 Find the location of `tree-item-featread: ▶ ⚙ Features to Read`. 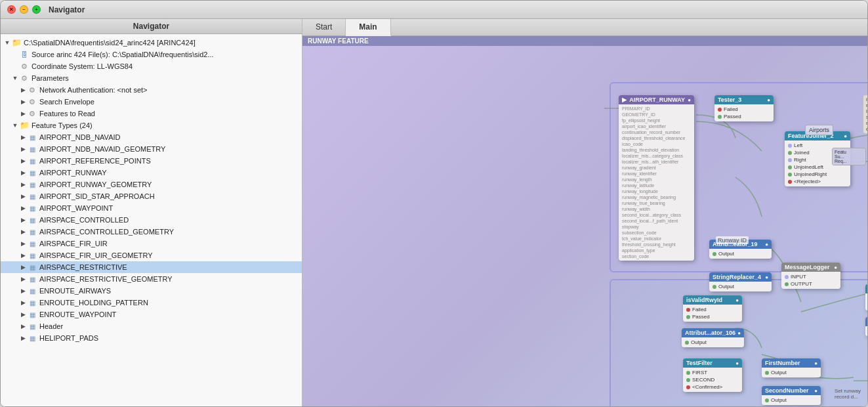

tree-item-featread: ▶ ⚙ Features to Read is located at coordinates (151, 114).